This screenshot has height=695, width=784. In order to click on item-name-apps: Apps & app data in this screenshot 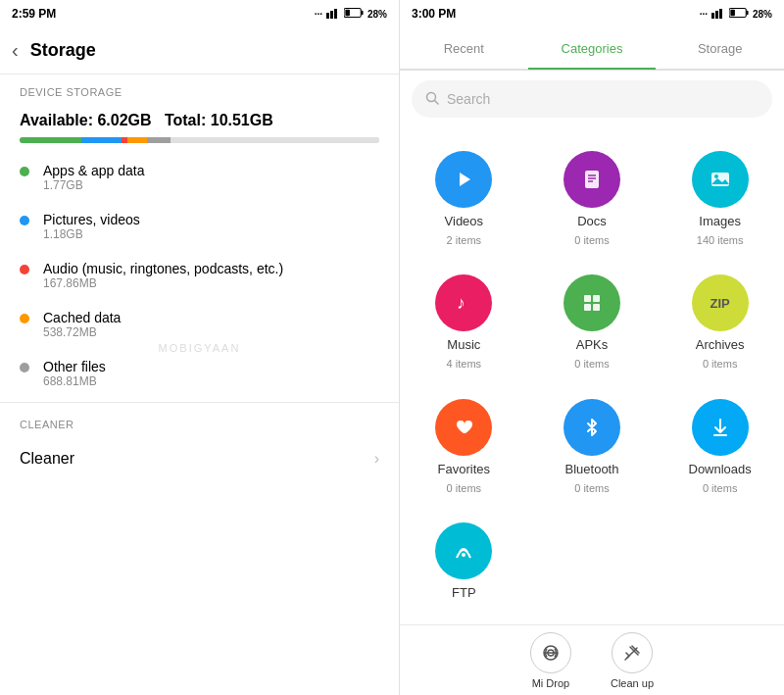, I will do `click(94, 171)`.